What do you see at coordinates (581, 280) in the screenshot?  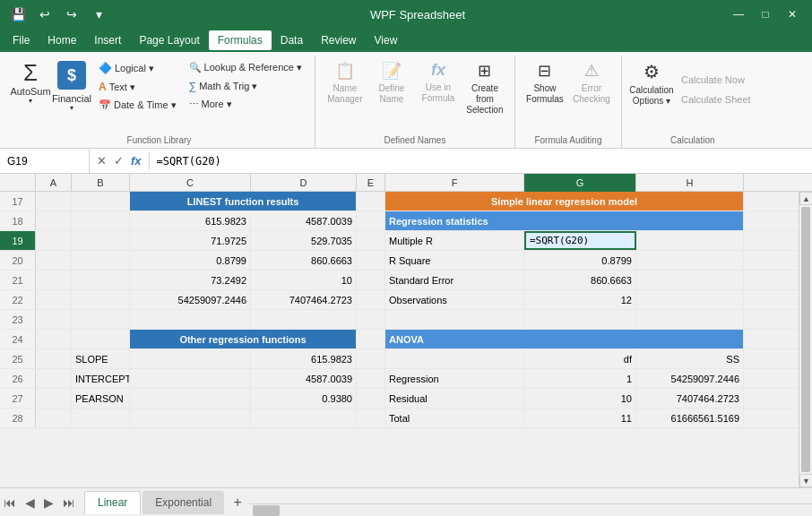 I see `cell-g21: 860.6663` at bounding box center [581, 280].